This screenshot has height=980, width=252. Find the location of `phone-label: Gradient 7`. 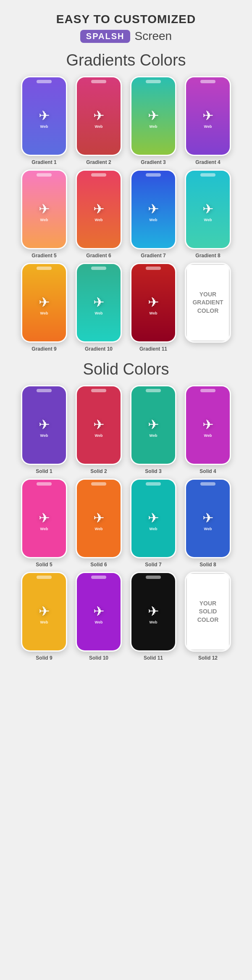

phone-label: Gradient 7 is located at coordinates (153, 256).